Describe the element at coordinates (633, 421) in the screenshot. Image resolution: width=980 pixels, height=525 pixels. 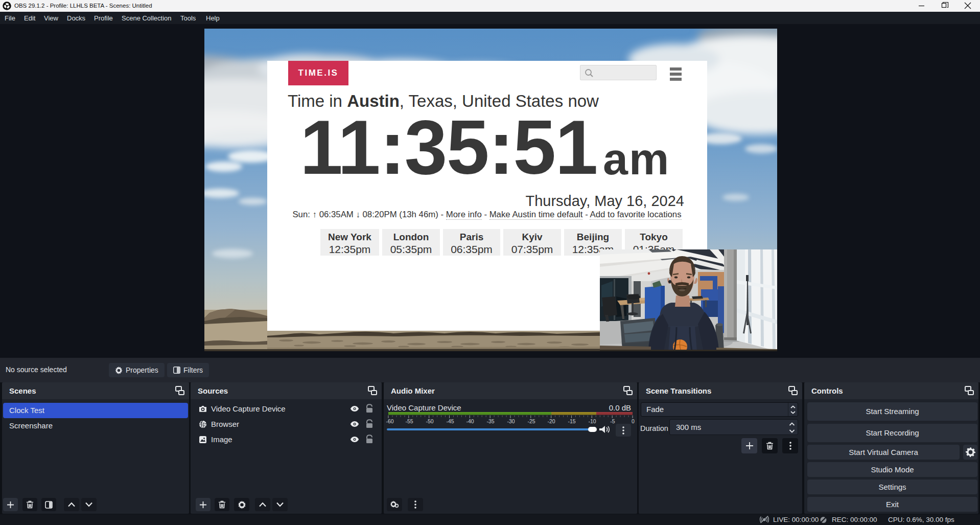
I see `svg-text: 0` at that location.